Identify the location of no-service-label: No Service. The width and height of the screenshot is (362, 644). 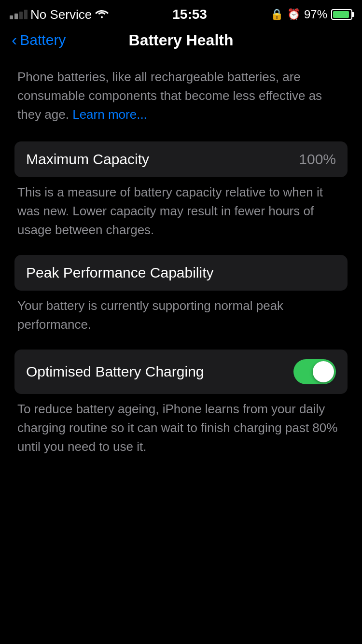
(61, 14).